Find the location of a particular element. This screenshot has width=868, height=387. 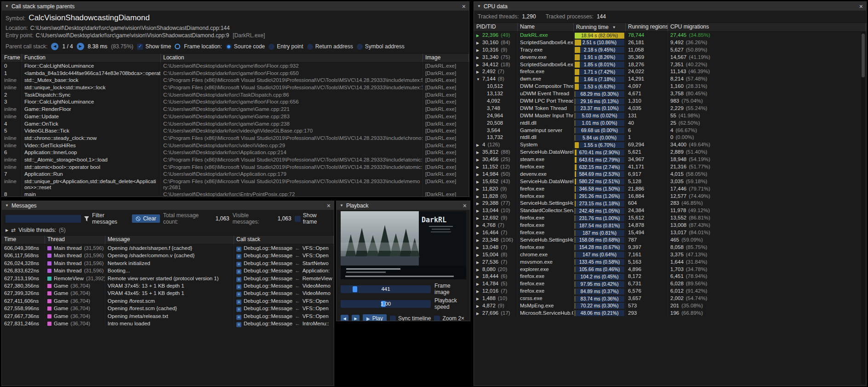

radio-symbol-address: Symbol address is located at coordinates (381, 46).